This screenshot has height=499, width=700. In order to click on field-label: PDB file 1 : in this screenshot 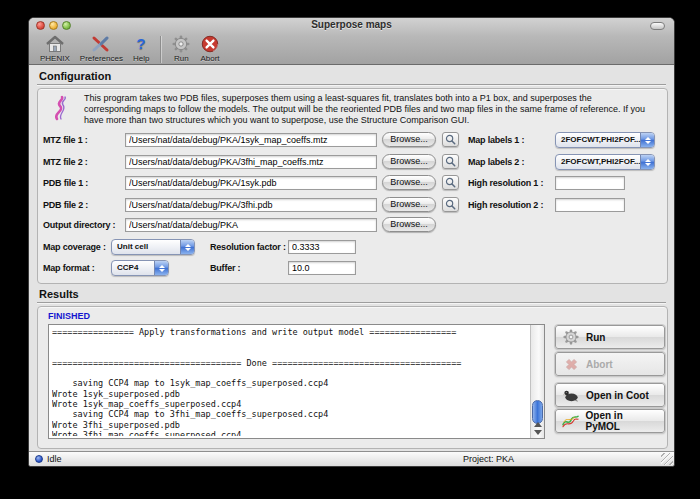, I will do `click(83, 183)`.